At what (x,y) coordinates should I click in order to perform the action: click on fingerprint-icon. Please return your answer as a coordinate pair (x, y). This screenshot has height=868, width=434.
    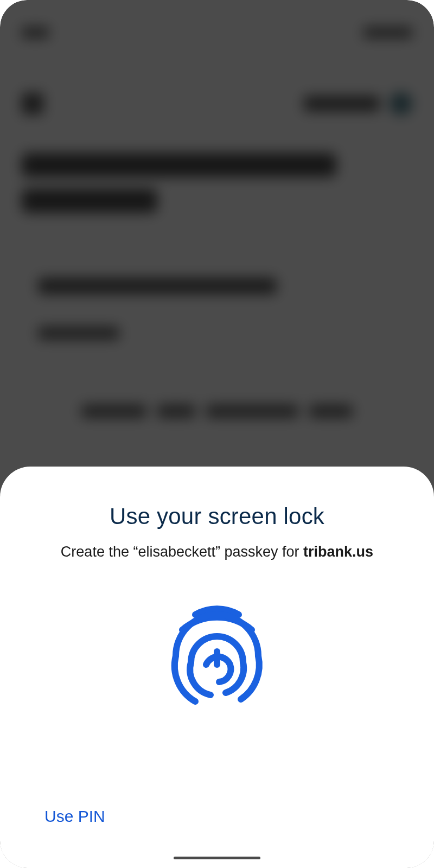
    Looking at the image, I should click on (217, 663).